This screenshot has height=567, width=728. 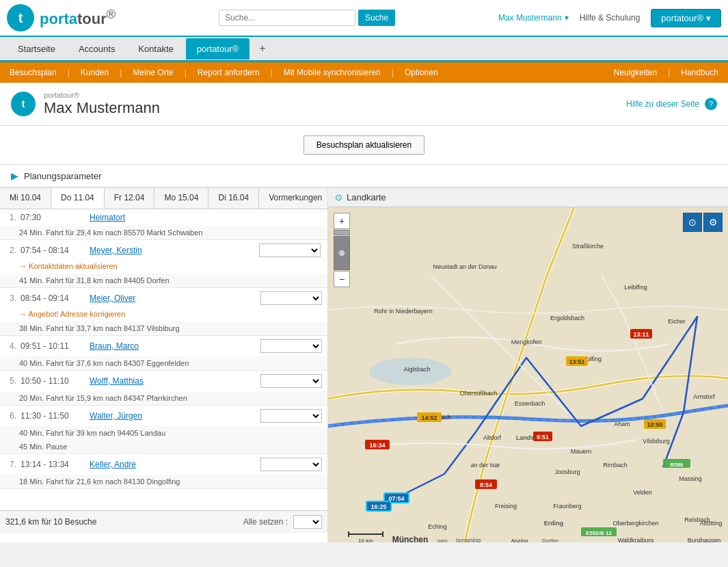 What do you see at coordinates (366, 197) in the screenshot?
I see `map-title: Landkarte` at bounding box center [366, 197].